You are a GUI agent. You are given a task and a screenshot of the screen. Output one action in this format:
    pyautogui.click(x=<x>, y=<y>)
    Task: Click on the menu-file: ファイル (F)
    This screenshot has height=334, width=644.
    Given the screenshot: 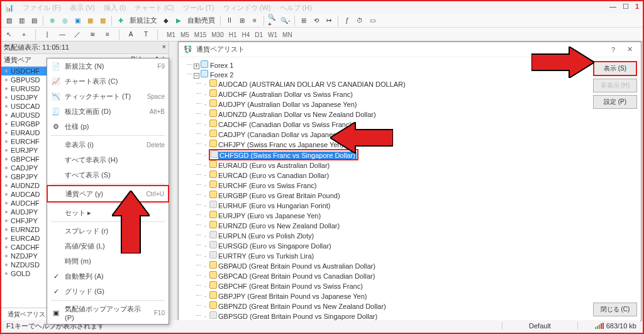 What is the action you would take?
    pyautogui.click(x=42, y=8)
    